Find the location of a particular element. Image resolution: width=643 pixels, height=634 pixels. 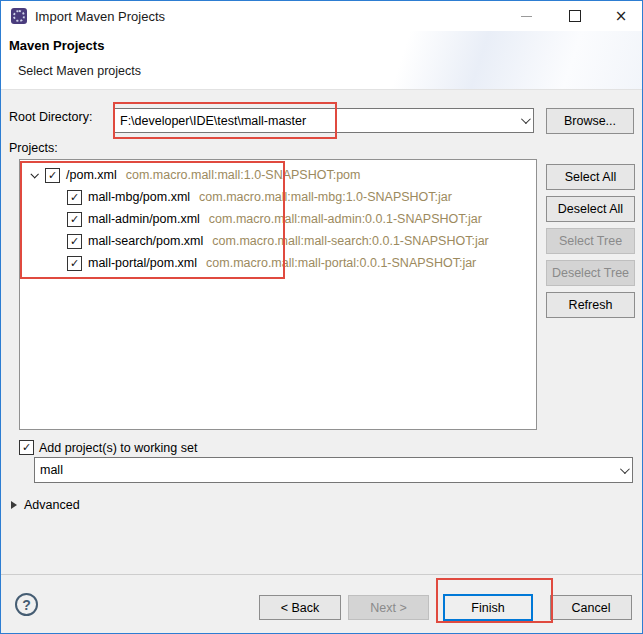

tree-row-mall-mbg: ✓ mall-mbg/pom.xml com.macro.mall:mall-m… is located at coordinates (278, 197).